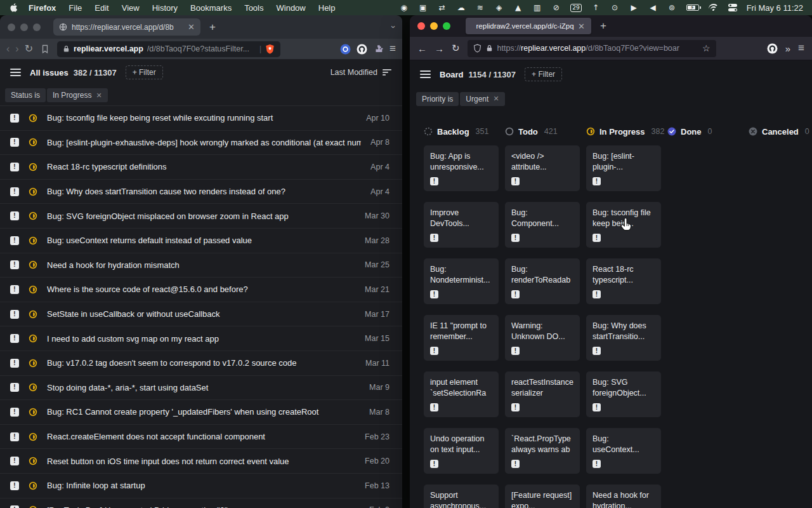 The image size is (812, 508). What do you see at coordinates (592, 48) in the screenshot?
I see `address-bar: https:// repliear.vercel.app /d/8bTaoq7F…` at bounding box center [592, 48].